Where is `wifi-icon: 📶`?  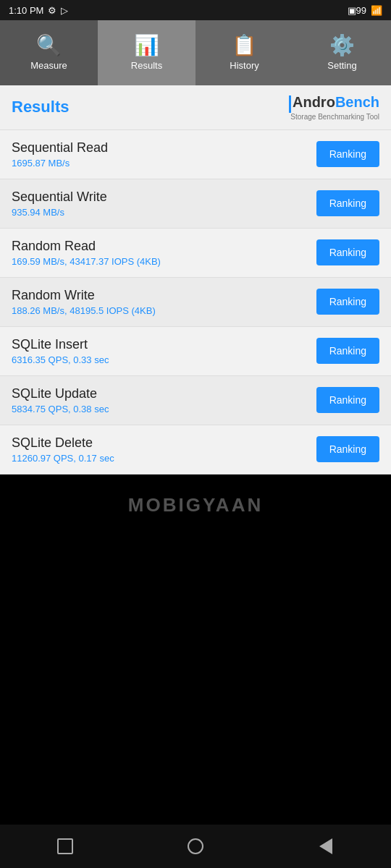
wifi-icon: 📶 is located at coordinates (377, 10).